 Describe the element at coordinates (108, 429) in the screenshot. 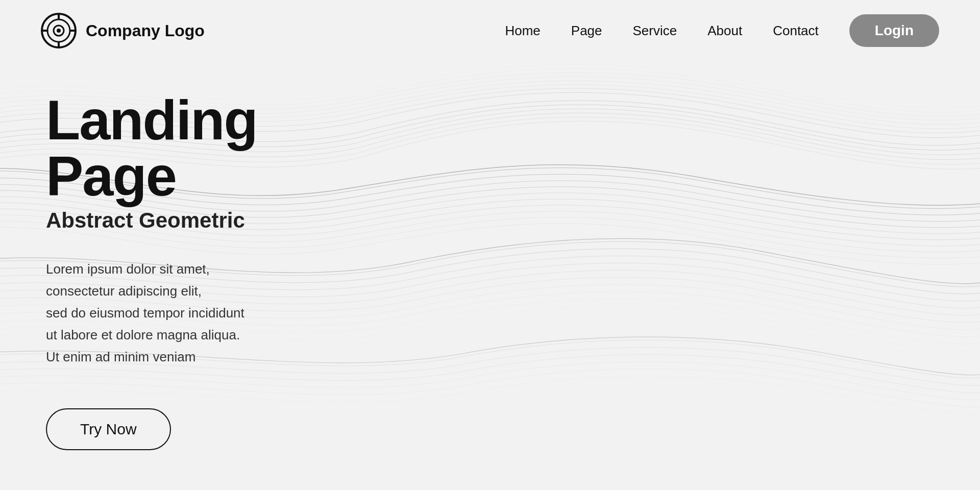

I see `try-now-button: Try Now` at that location.